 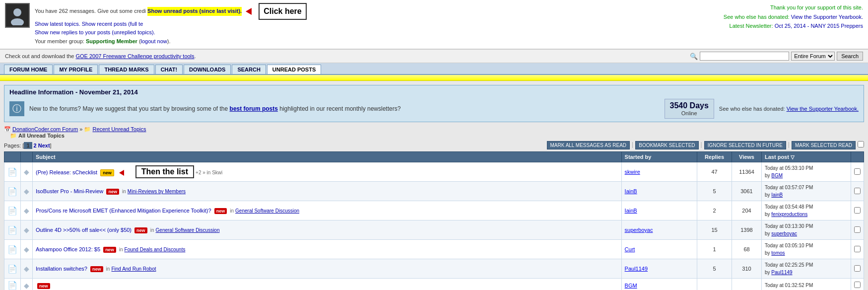 I want to click on author-link: BGM, so click(x=631, y=286).